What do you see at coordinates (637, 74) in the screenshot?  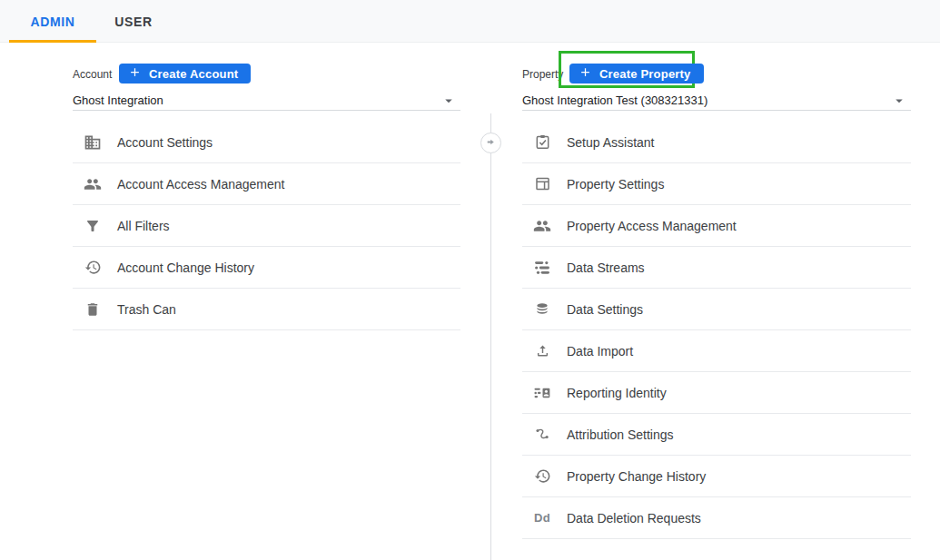 I see `create-property-button: Create Property` at bounding box center [637, 74].